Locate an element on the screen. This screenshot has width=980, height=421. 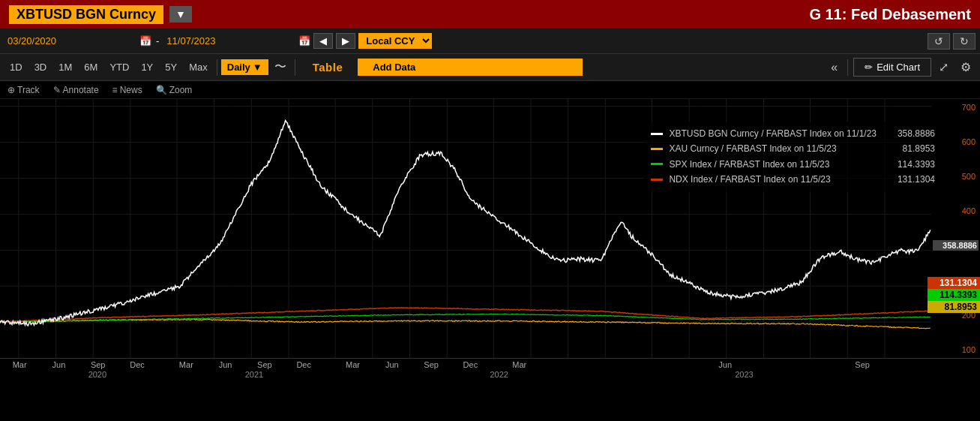
year-2021: 2021 is located at coordinates (254, 374).